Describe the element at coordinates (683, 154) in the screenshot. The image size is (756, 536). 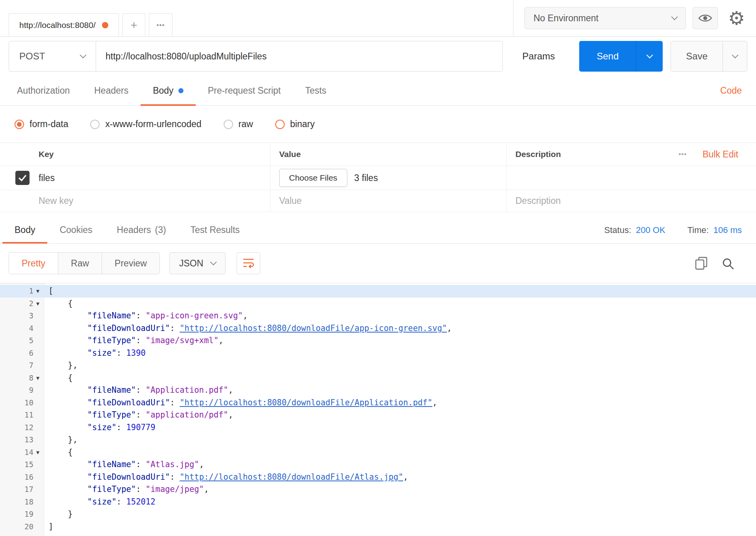
I see `table-menu-icon: •••` at that location.